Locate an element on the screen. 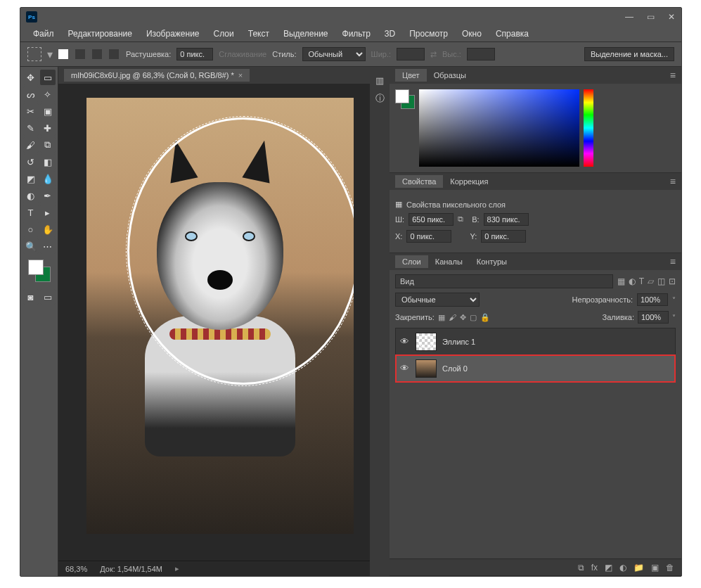 The height and width of the screenshot is (588, 701). type-tool: T is located at coordinates (31, 212).